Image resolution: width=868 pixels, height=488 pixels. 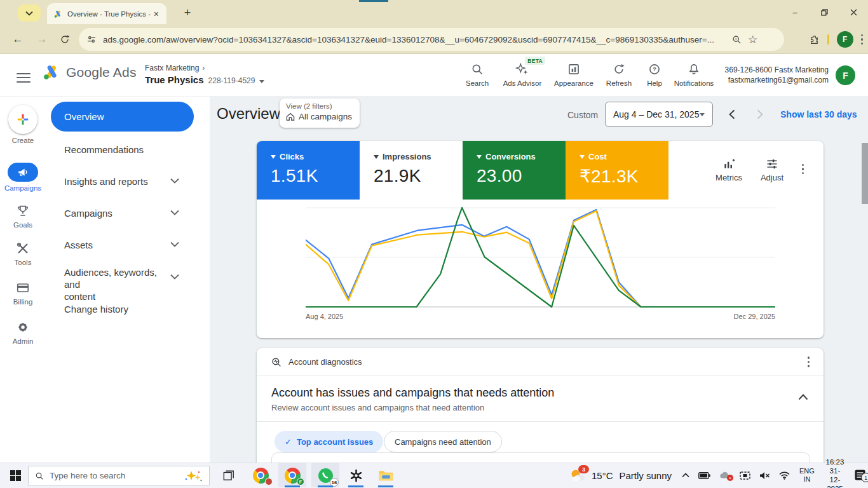 I want to click on header-action-ads-advisor: BETA Ads Advisor, so click(x=522, y=74).